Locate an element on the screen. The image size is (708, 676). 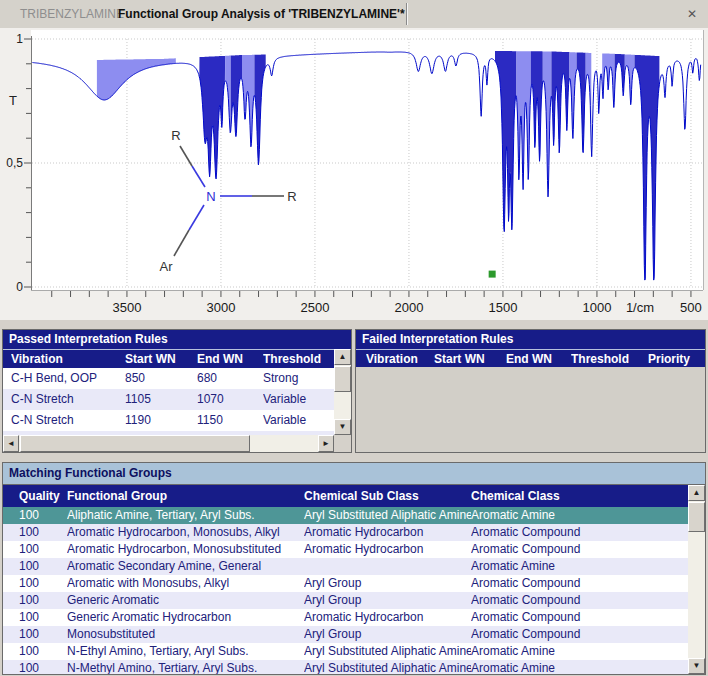
table-cell: Generic Aromatic Hydrocarbon is located at coordinates (186, 618).